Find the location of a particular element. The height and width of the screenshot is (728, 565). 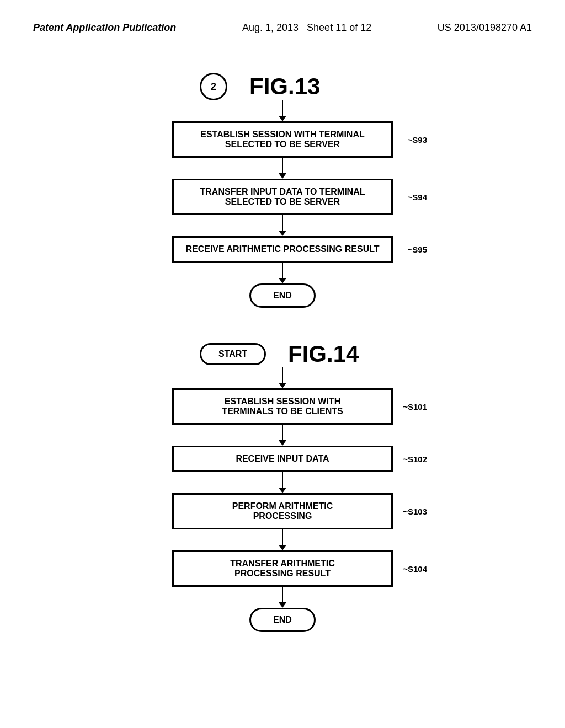

step-s94-text: TRANSFER INPUT DATA TO TERMINALSELECTED … is located at coordinates (282, 196).